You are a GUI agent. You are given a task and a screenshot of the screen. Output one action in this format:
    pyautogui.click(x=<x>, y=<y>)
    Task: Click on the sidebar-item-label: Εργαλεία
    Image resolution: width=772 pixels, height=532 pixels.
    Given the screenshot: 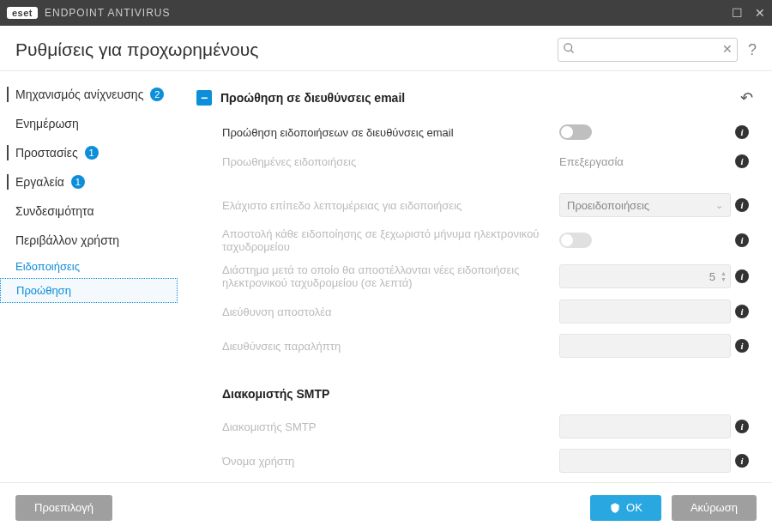 What is the action you would take?
    pyautogui.click(x=39, y=182)
    